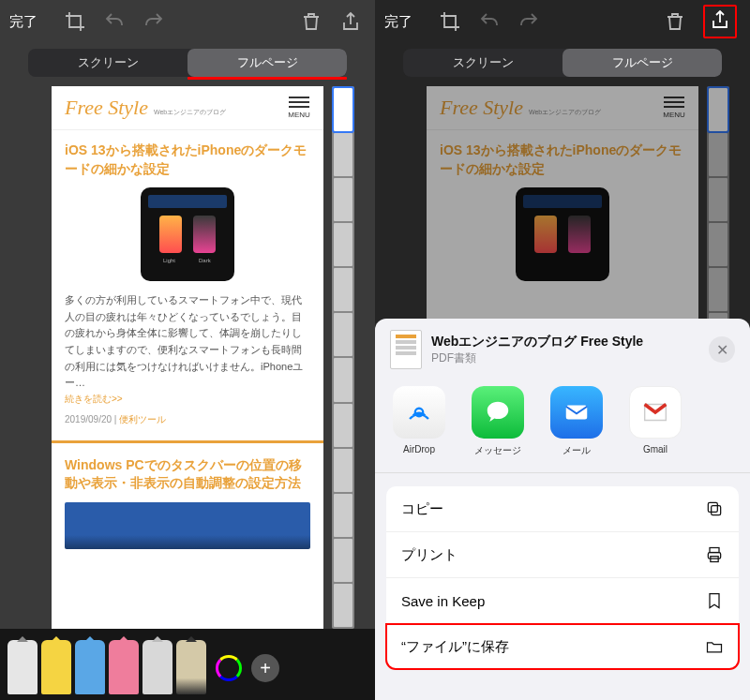 The width and height of the screenshot is (750, 700). What do you see at coordinates (188, 159) in the screenshot?
I see `article-1-title: iOS 13から搭載されたiPhoneのダークモードの細かな設定` at bounding box center [188, 159].